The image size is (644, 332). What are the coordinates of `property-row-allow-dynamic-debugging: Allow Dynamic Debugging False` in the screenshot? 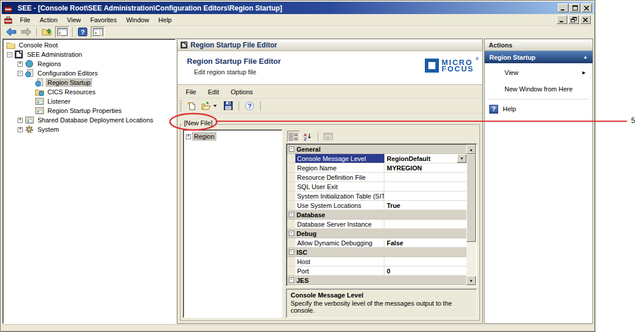 It's located at (377, 243).